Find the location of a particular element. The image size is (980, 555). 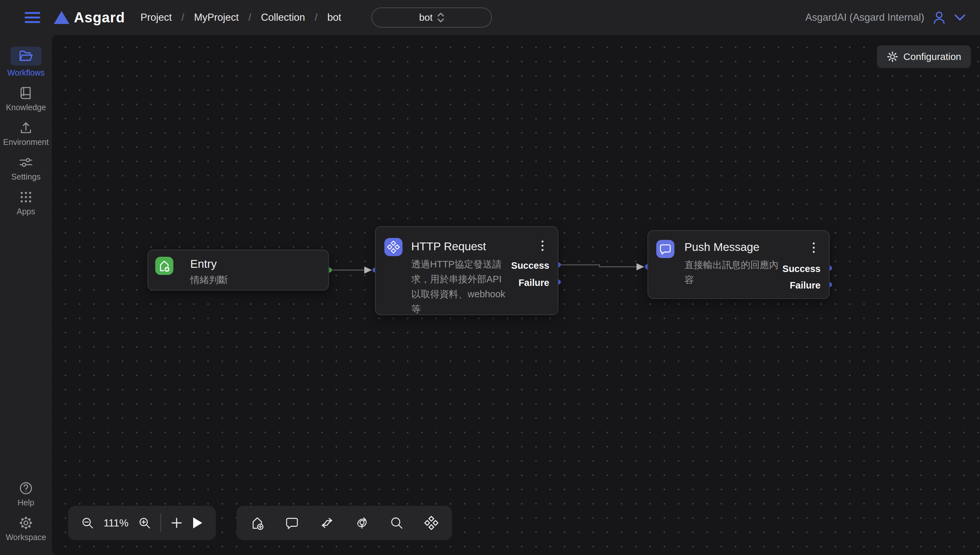

sidebar-item-label: Settings is located at coordinates (26, 177).